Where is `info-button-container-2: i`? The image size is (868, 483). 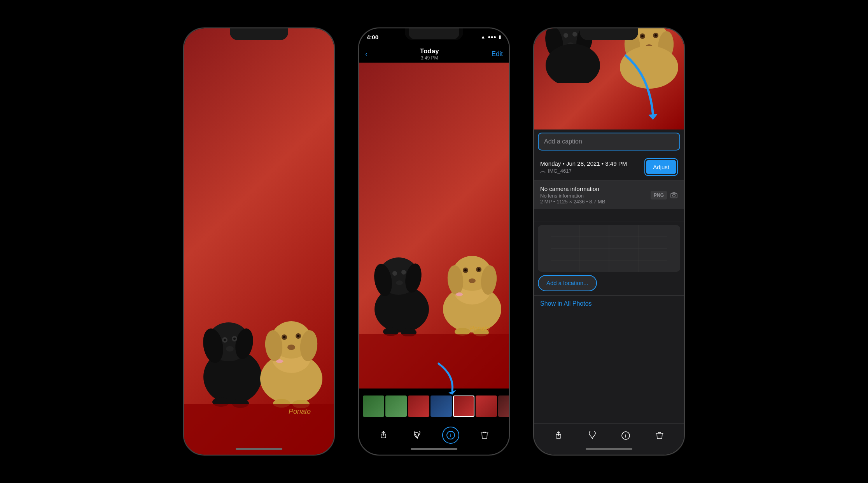
info-button-container-2: i is located at coordinates (451, 435).